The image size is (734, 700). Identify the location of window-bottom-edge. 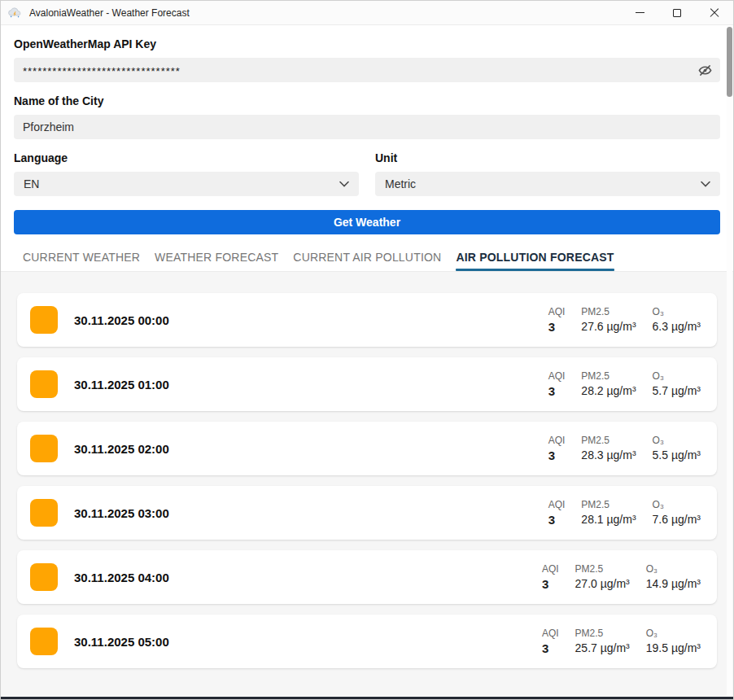
(367, 698).